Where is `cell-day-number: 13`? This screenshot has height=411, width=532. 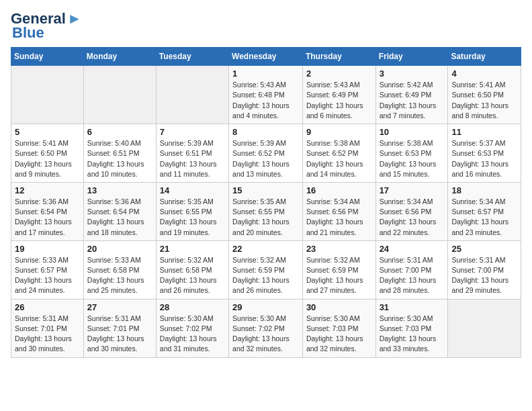
cell-day-number: 13 is located at coordinates (120, 191).